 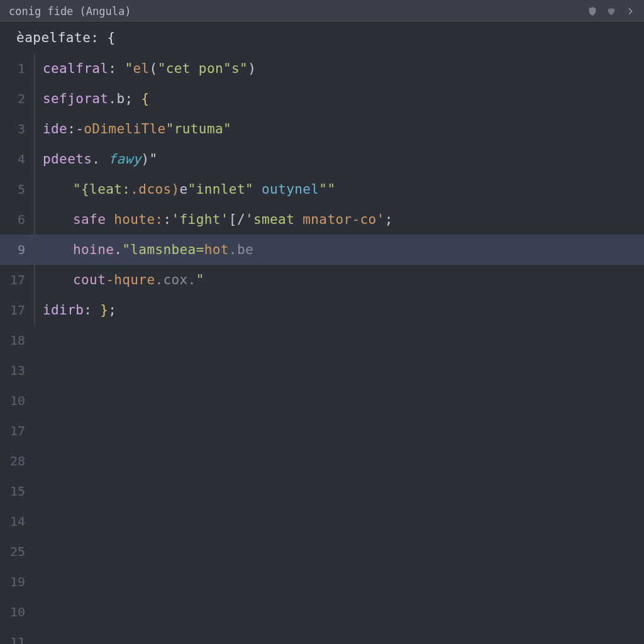 I want to click on token, so click(x=258, y=189).